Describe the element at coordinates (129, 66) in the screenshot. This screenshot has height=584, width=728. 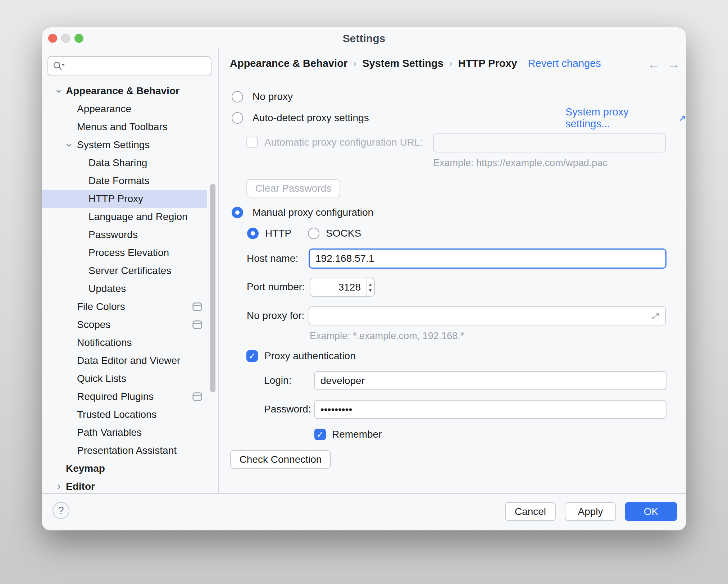
I see `settings-search-field` at that location.